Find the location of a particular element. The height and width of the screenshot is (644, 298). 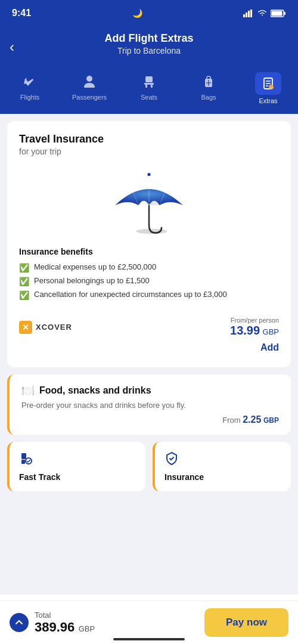

insurance-card-2-title: Insurance is located at coordinates (223, 477).